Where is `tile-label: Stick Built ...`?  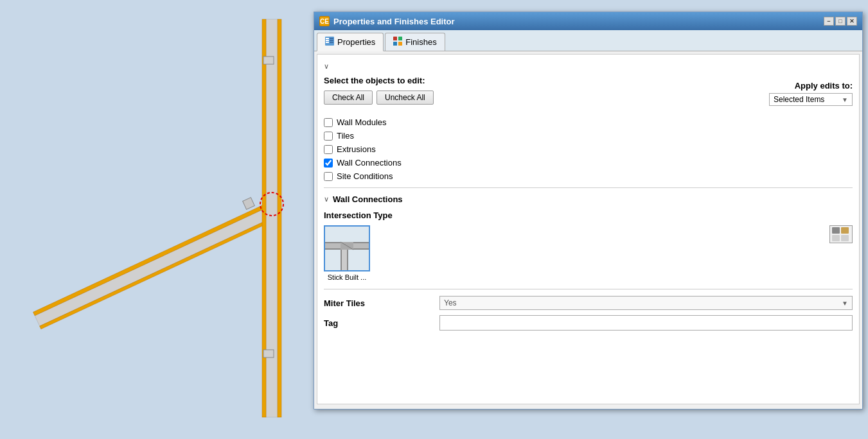 tile-label: Stick Built ... is located at coordinates (347, 277).